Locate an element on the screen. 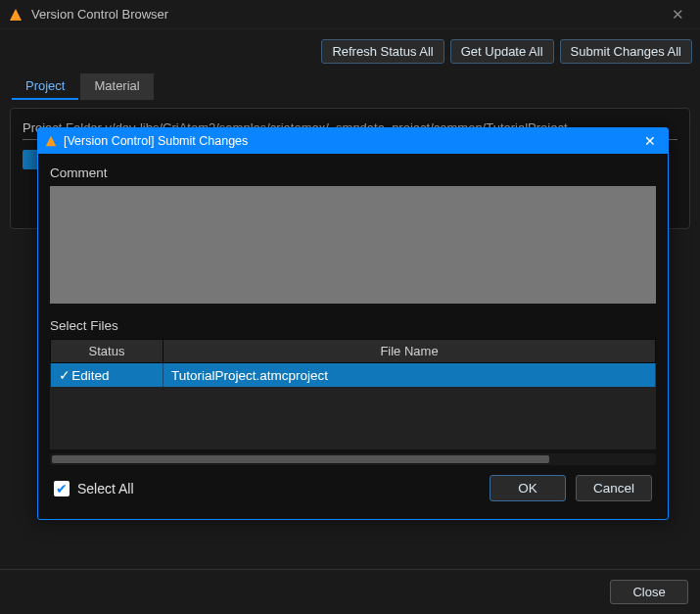 This screenshot has height=614, width=700. tab-bar: Project Material is located at coordinates (350, 86).